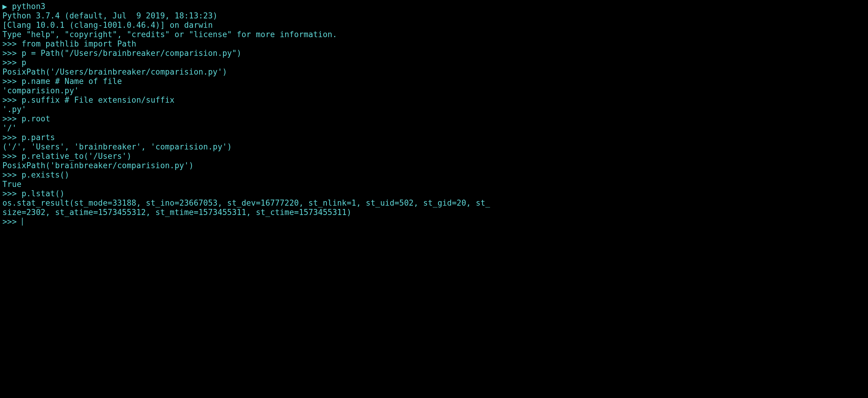 This screenshot has width=868, height=398. Describe the element at coordinates (434, 53) in the screenshot. I see `terminal-line: >>> p = Path("/Users/brainbreaker/compar…` at that location.